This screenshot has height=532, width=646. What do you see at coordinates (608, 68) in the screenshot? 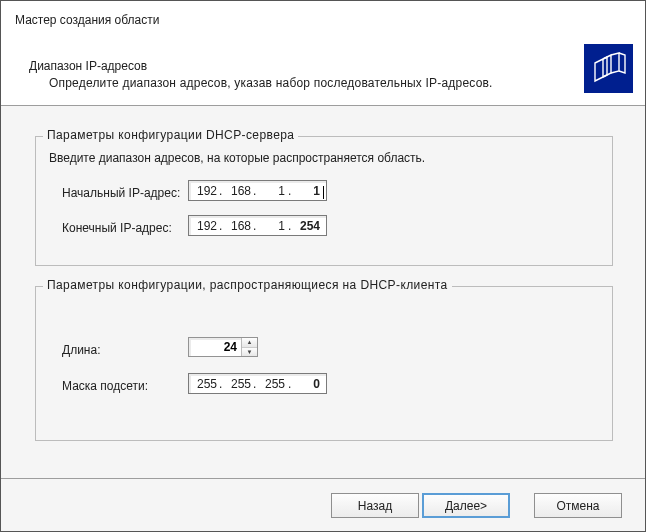
I see `folders-icon` at bounding box center [608, 68].